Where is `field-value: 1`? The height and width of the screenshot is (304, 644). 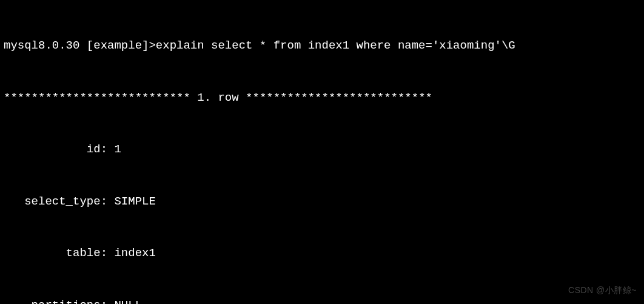 field-value: 1 is located at coordinates (118, 149).